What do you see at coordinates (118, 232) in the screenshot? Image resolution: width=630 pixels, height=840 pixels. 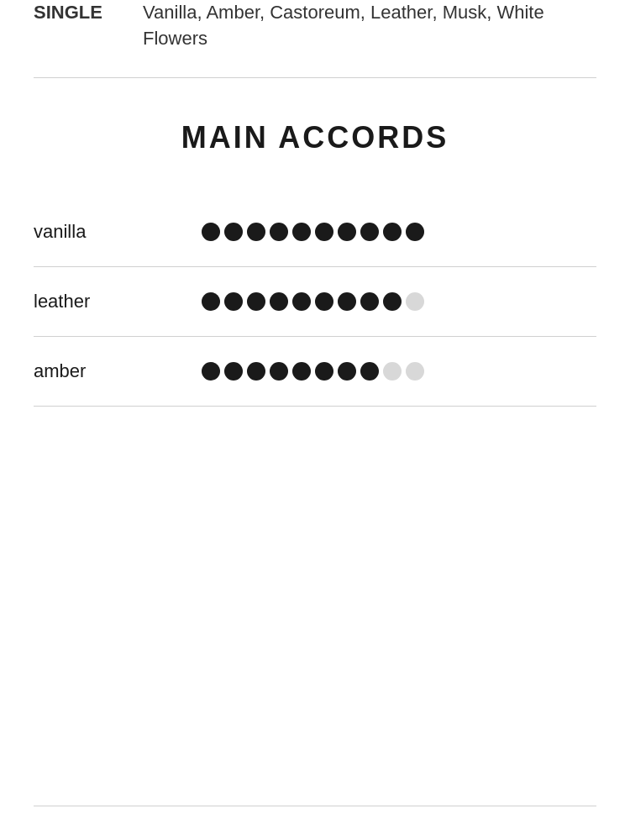 I see `accord-name-vanilla: vanilla` at bounding box center [118, 232].